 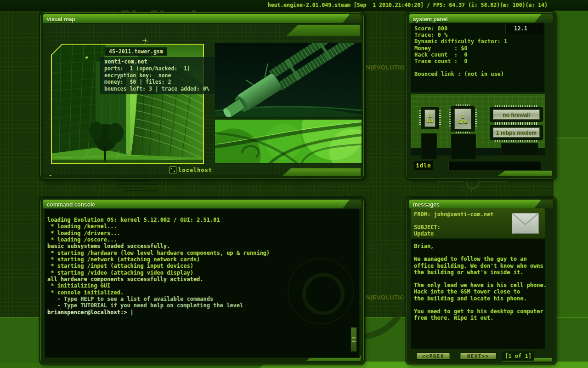 I want to click on console-scrollbar-thumb, so click(x=354, y=339).